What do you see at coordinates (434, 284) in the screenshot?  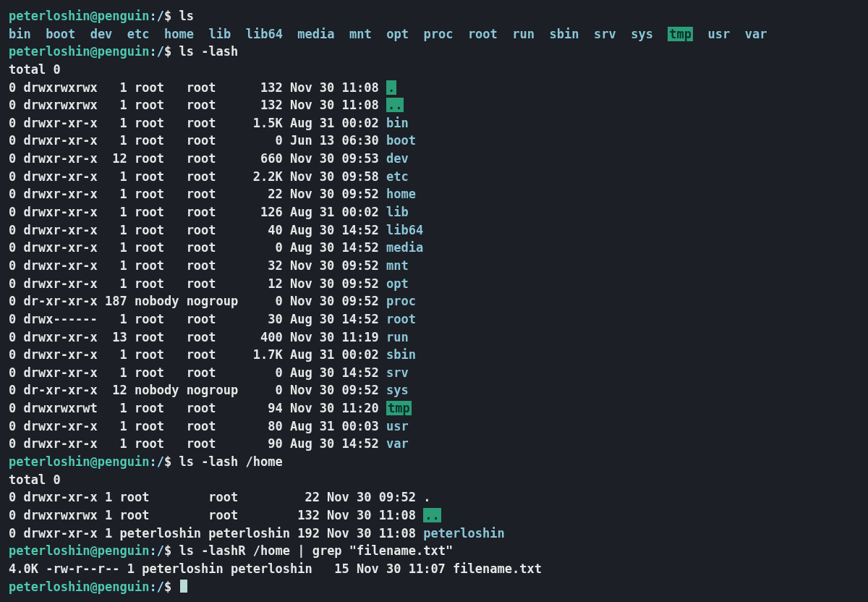 I see `listing-row: 0 drwxr-xr-x 1 root root 12 Nov 30 09:52…` at bounding box center [434, 284].